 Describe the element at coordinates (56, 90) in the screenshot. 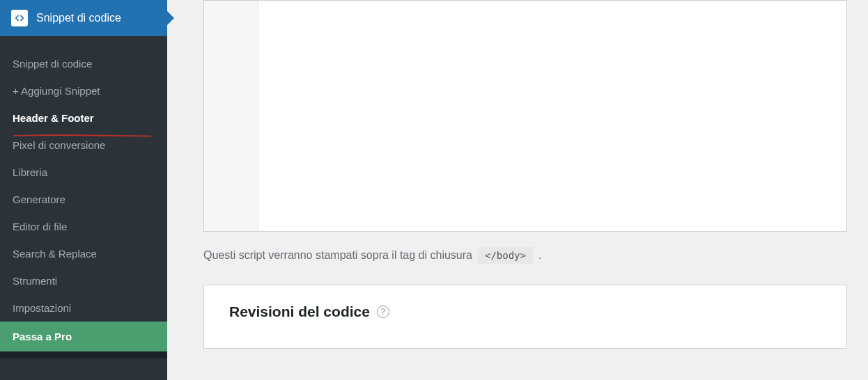

I see `sidebar-item-label: + Aggiungi Snippet` at that location.